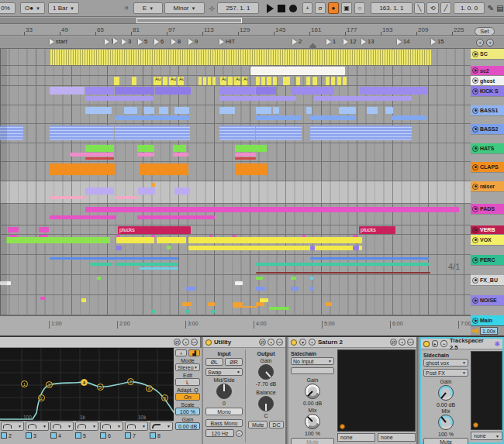 Image resolution: width=504 pixels, height=444 pixels. I want to click on track-header-perc: PERC, so click(487, 260).